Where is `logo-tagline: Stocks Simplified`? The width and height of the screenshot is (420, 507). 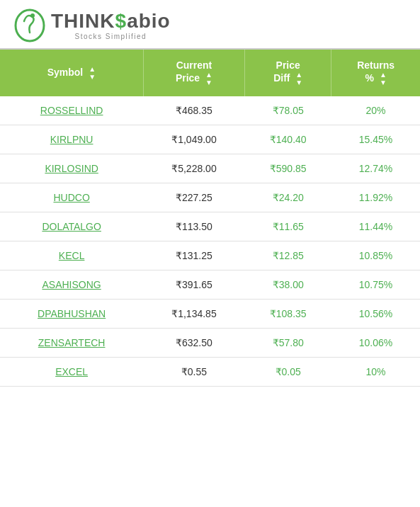 logo-tagline: Stocks Simplified is located at coordinates (110, 37).